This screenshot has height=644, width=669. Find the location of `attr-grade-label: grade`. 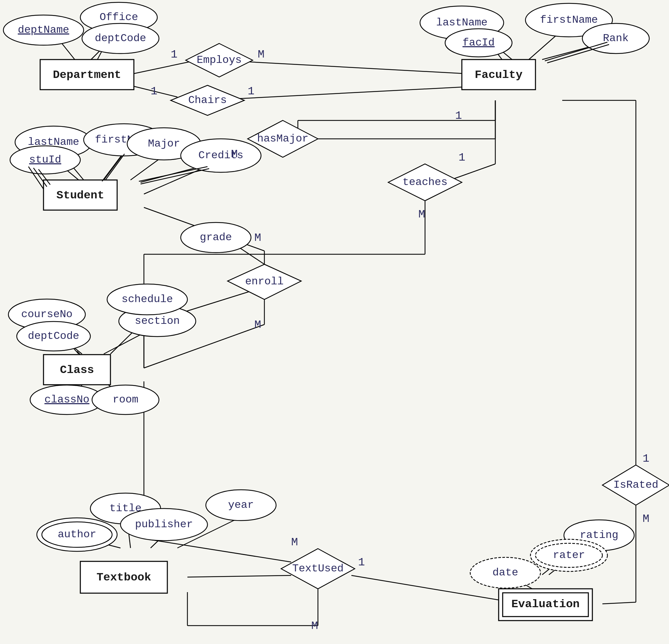

attr-grade-label: grade is located at coordinates (216, 238).